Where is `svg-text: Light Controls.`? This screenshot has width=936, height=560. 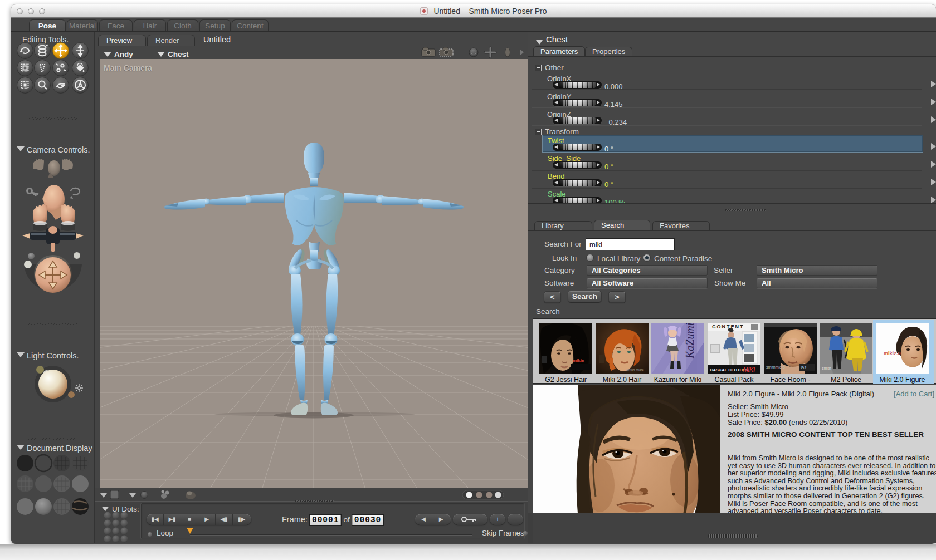 svg-text: Light Controls. is located at coordinates (53, 356).